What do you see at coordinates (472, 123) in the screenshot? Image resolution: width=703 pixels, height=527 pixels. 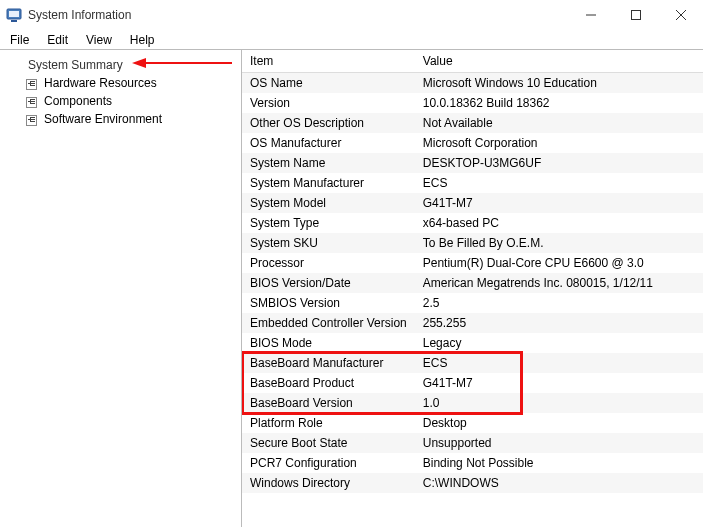 I see `table-row: Other OS DescriptionNot Available` at bounding box center [472, 123].